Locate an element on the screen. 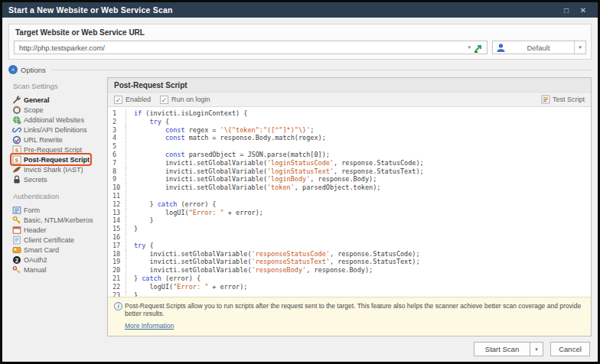  scan-profile-select: Default ▾ is located at coordinates (539, 47).